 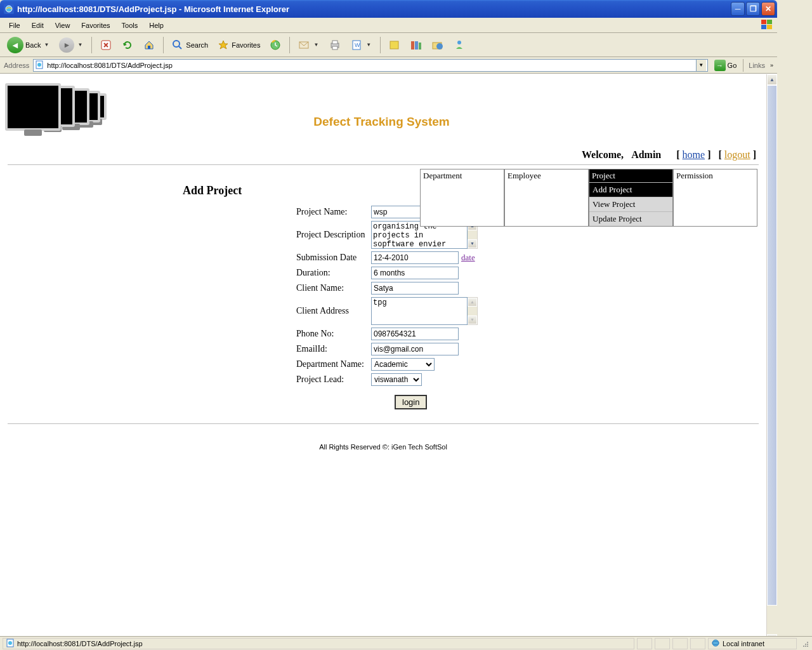 I want to click on search-button: Search, so click(x=190, y=45).